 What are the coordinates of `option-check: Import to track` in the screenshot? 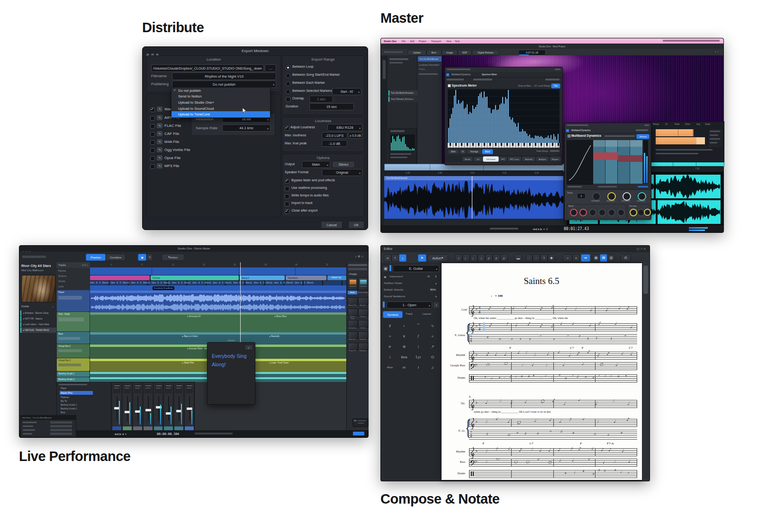 It's located at (302, 203).